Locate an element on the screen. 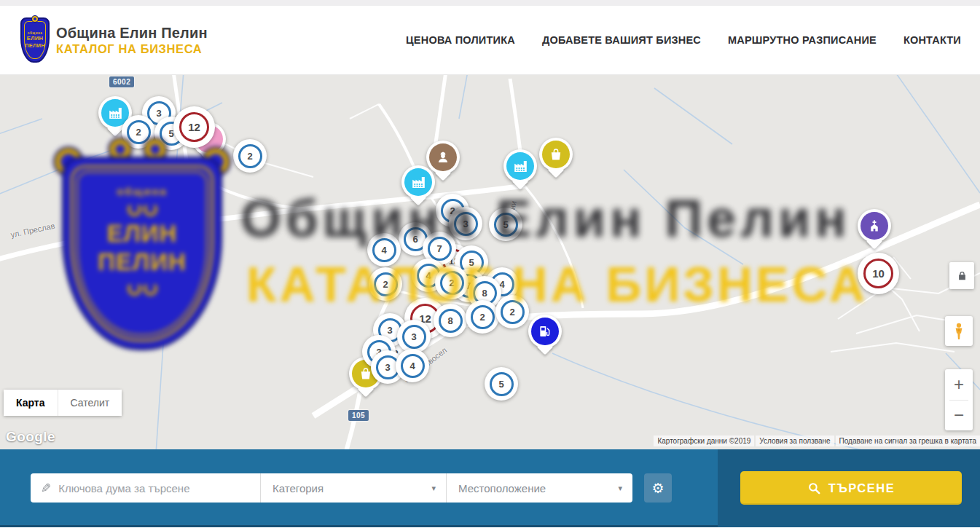 The width and height of the screenshot is (980, 528). pin-marker-bag is located at coordinates (556, 154).